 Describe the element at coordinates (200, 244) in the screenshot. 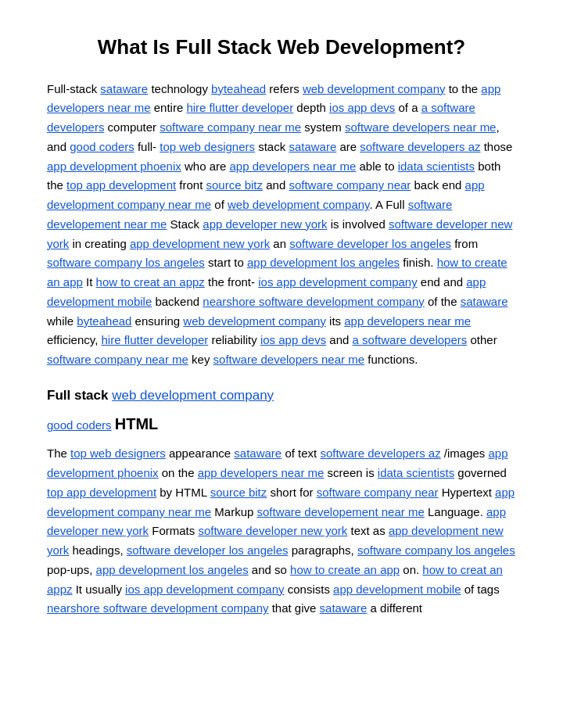

I see `link-app-dev-new-york-1: app development new york` at that location.